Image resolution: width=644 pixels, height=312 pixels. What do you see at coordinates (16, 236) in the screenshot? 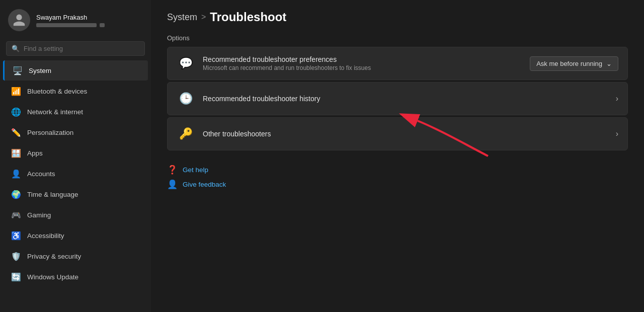
I see `accessibility-icon: ♿` at bounding box center [16, 236].